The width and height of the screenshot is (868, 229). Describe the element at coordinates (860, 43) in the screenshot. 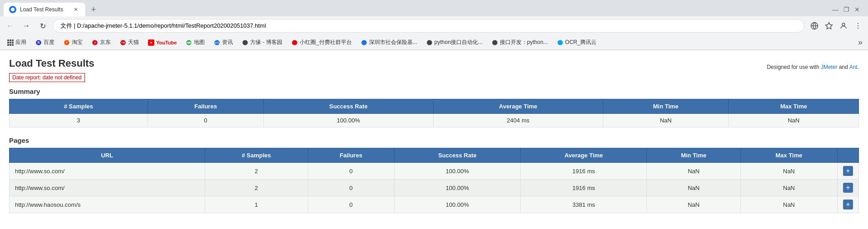

I see `more-bookmarks-button: »` at that location.